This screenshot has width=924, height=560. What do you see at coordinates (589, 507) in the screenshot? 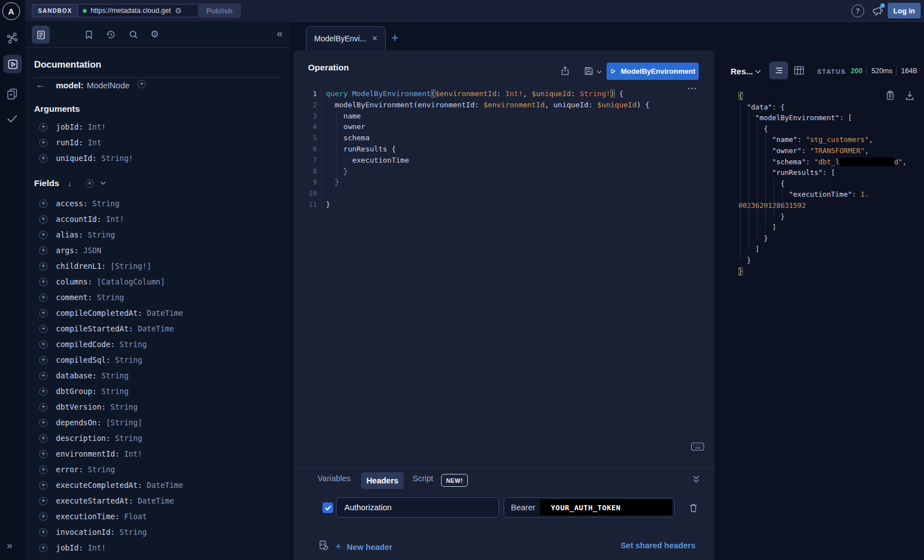
I see `header-value-input: Bearer YOUR_AUTH_TOKEN` at bounding box center [589, 507].